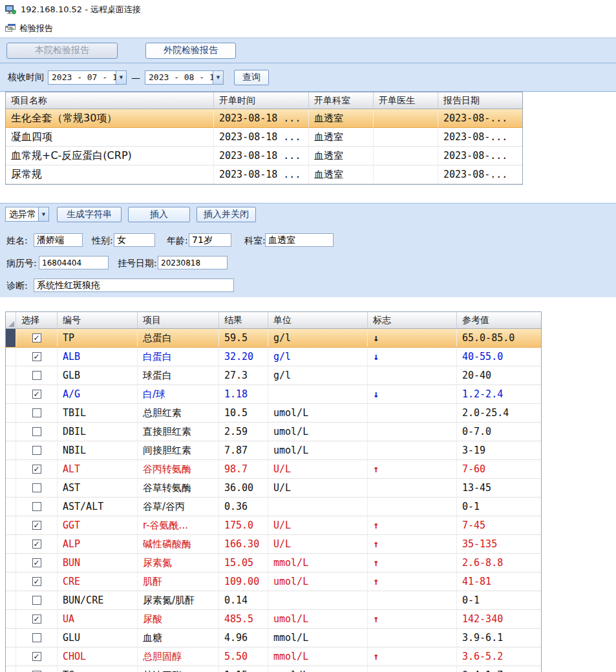 The image size is (616, 672). I want to click on result-checkbox-cell: ✓, so click(37, 619).